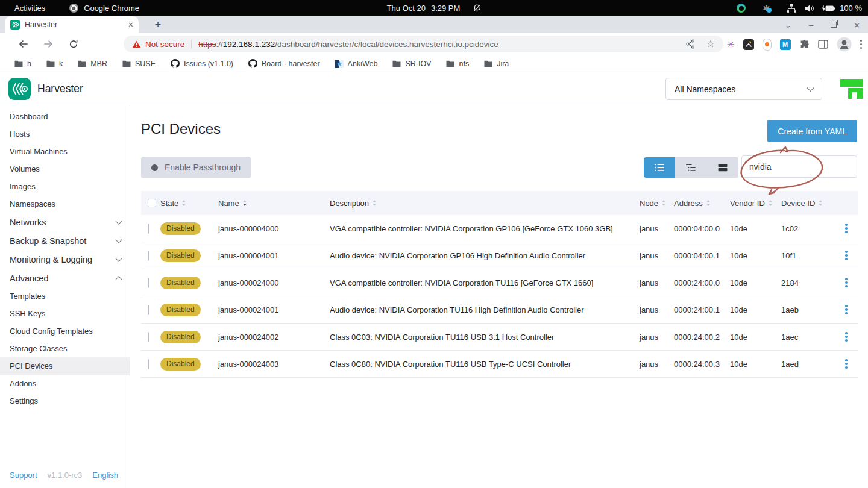  I want to click on sidebar-item-hosts: Hosts, so click(65, 134).